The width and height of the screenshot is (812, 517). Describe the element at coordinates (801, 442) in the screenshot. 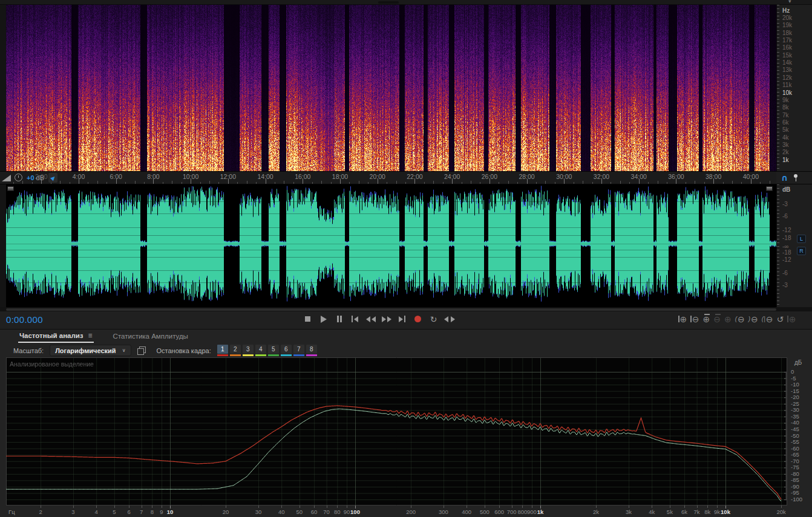

I see `db-axis-label: -55` at that location.